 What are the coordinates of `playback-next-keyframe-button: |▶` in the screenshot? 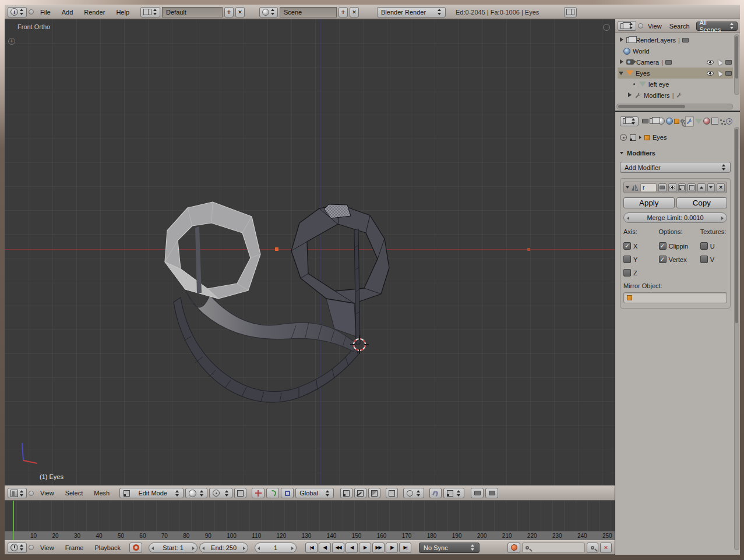 It's located at (392, 548).